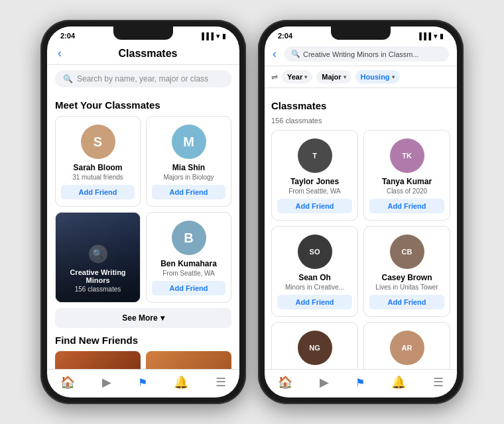 This screenshot has height=424, width=504. Describe the element at coordinates (407, 206) in the screenshot. I see `add-friend-tanya: Add Friend` at that location.